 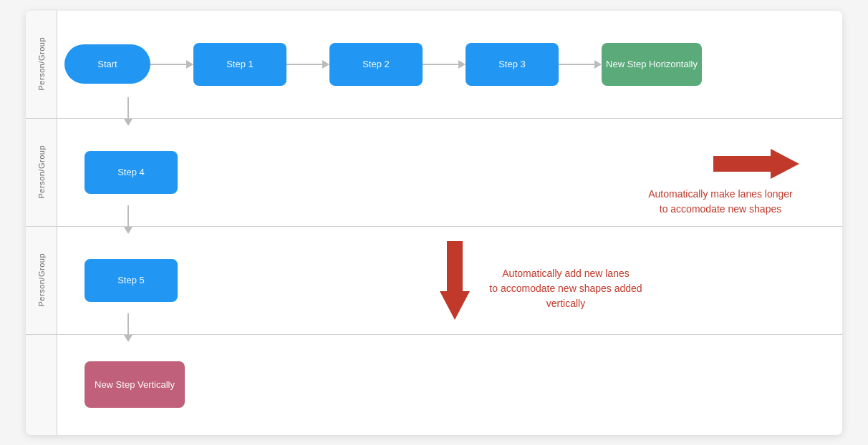 What do you see at coordinates (131, 280) in the screenshot?
I see `step5-node: Step 5` at bounding box center [131, 280].